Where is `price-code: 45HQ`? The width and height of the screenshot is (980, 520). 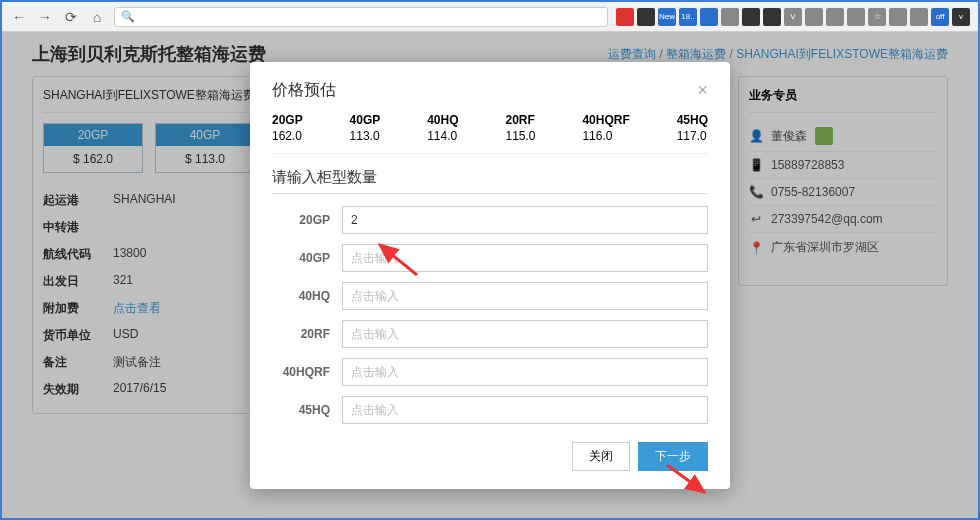 price-code: 45HQ is located at coordinates (692, 120).